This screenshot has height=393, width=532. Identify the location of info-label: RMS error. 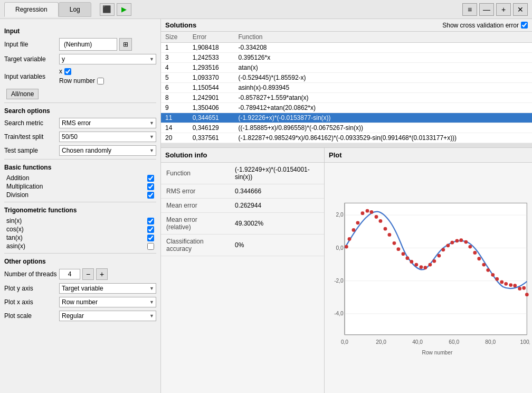
(195, 191).